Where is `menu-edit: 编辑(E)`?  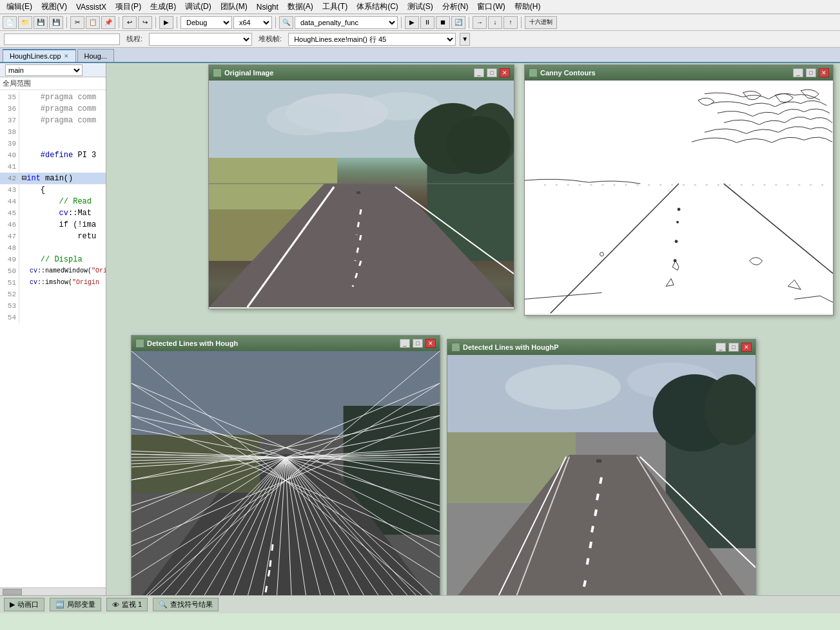 menu-edit: 编辑(E) is located at coordinates (19, 6).